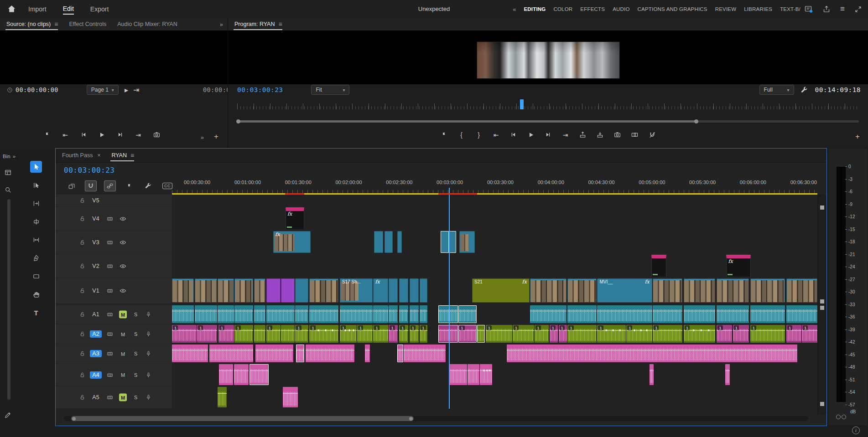 The width and height of the screenshot is (868, 437). I want to click on track-name-a1: A1, so click(96, 314).